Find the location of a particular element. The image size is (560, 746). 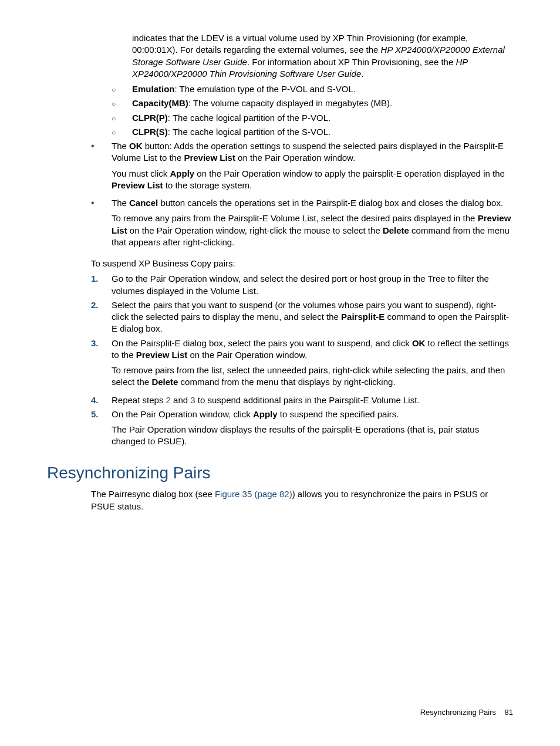

sublist-item-capacity: ○ Capacity(MB): The volume capacity disp… is located at coordinates (312, 103).